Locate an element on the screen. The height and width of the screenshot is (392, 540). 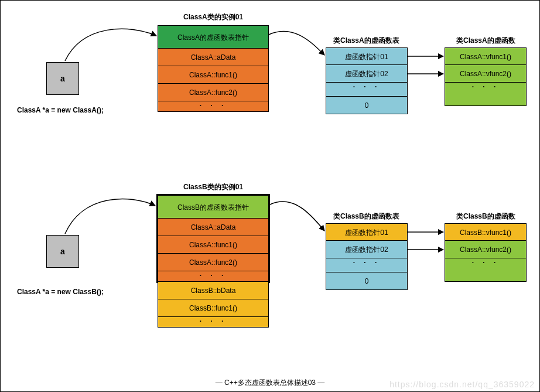
pointer-box-a: a is located at coordinates (63, 79).